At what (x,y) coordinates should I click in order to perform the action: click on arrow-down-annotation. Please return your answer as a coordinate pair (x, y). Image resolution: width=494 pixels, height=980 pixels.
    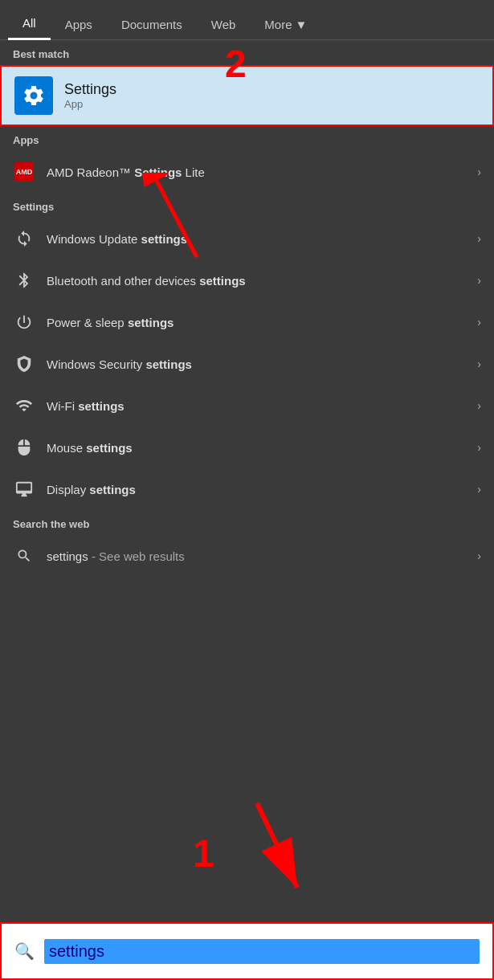
    Looking at the image, I should click on (281, 847).